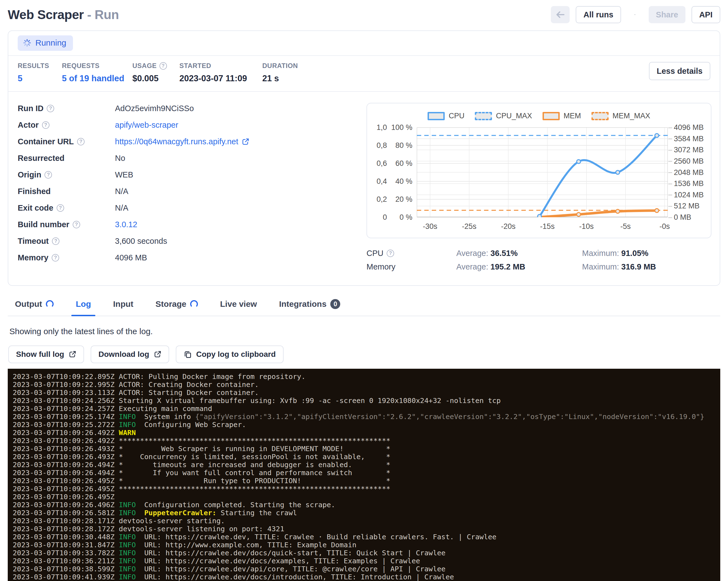  What do you see at coordinates (635, 253) in the screenshot?
I see `maximum-value: 91.05%` at bounding box center [635, 253].